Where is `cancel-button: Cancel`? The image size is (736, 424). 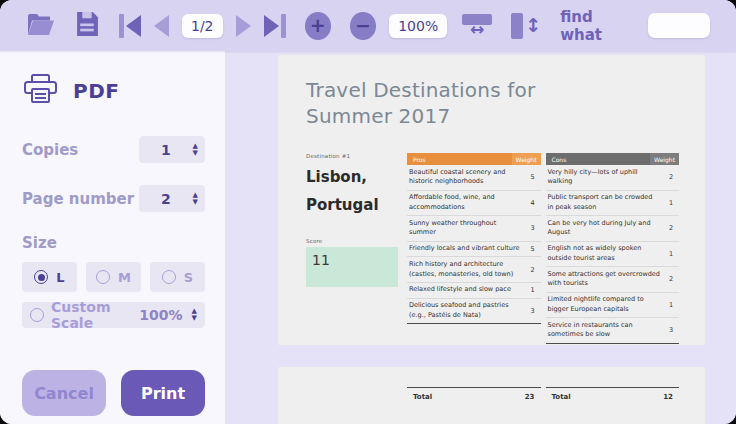
cancel-button: Cancel is located at coordinates (64, 393).